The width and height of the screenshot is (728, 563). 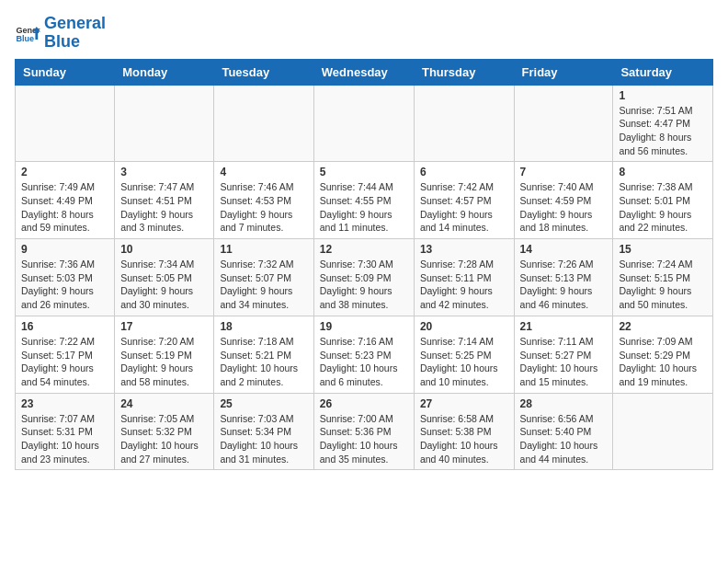 I want to click on calendar-day-23: 23Sunrise: 7:07 AM Sunset: 5:31 PM Dayli…, so click(x=65, y=431).